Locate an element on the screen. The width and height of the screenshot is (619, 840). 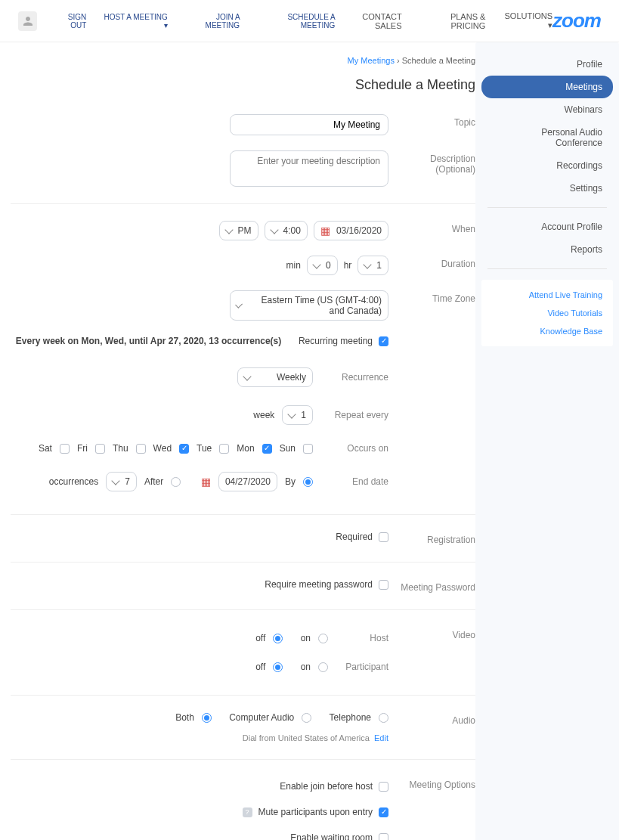
label-audio: Audio is located at coordinates (432, 719).